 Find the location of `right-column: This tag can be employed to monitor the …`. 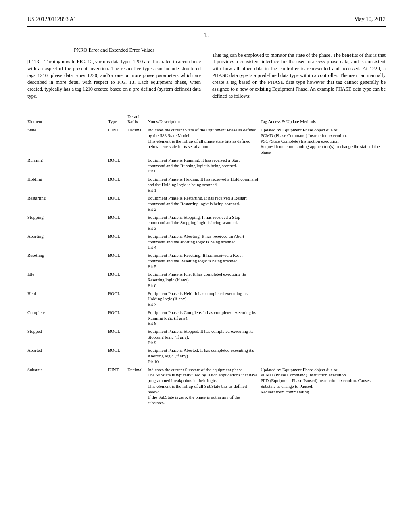

right-column: This tag can be employed to monitor the … is located at coordinates (299, 76).